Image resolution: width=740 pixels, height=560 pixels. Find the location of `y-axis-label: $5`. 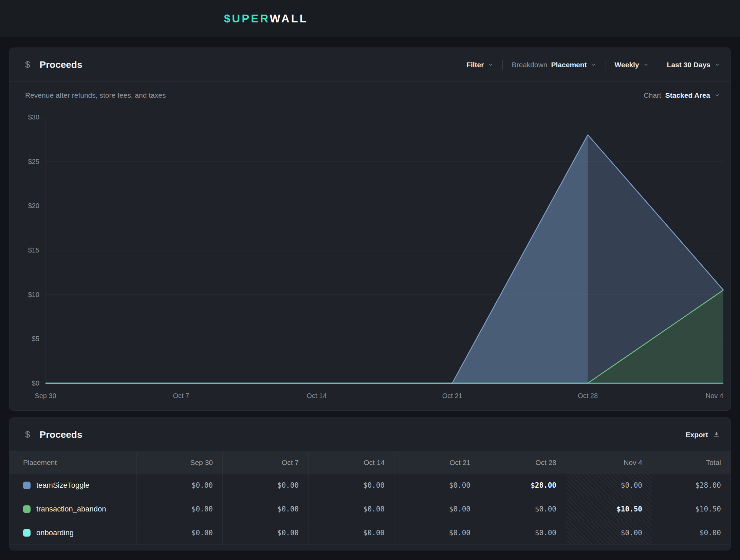

y-axis-label: $5 is located at coordinates (36, 339).